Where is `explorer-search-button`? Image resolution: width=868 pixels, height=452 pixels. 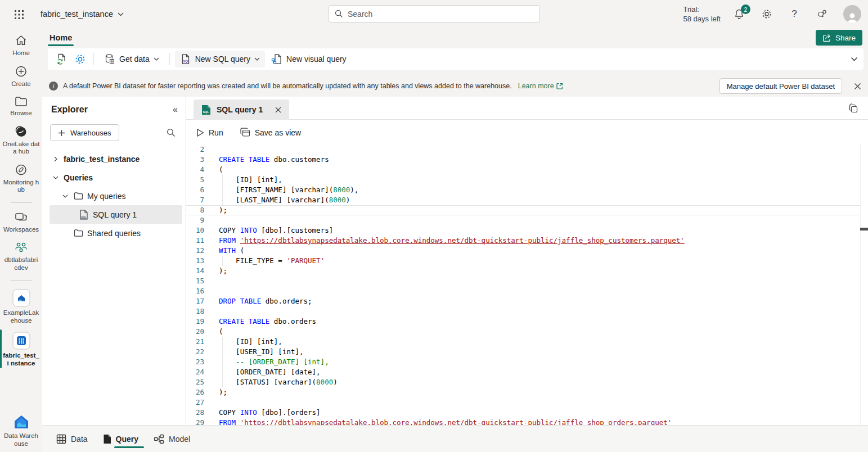 explorer-search-button is located at coordinates (171, 133).